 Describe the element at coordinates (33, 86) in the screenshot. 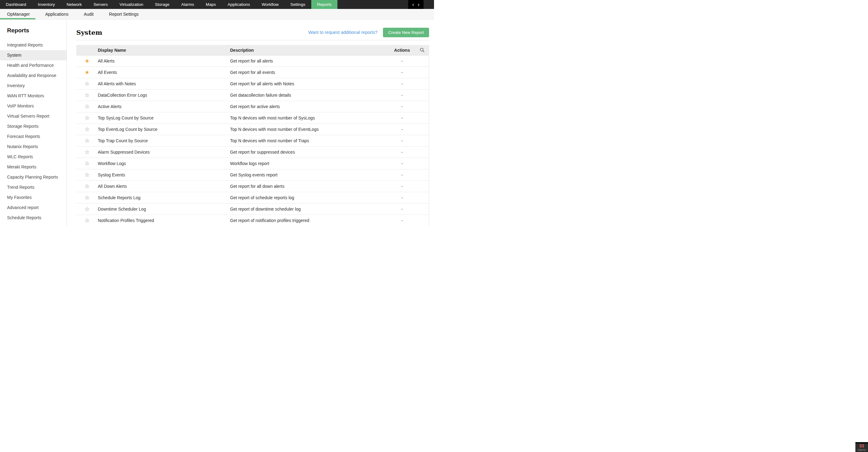

I see `sidebar-item-inventory: Inventory` at that location.